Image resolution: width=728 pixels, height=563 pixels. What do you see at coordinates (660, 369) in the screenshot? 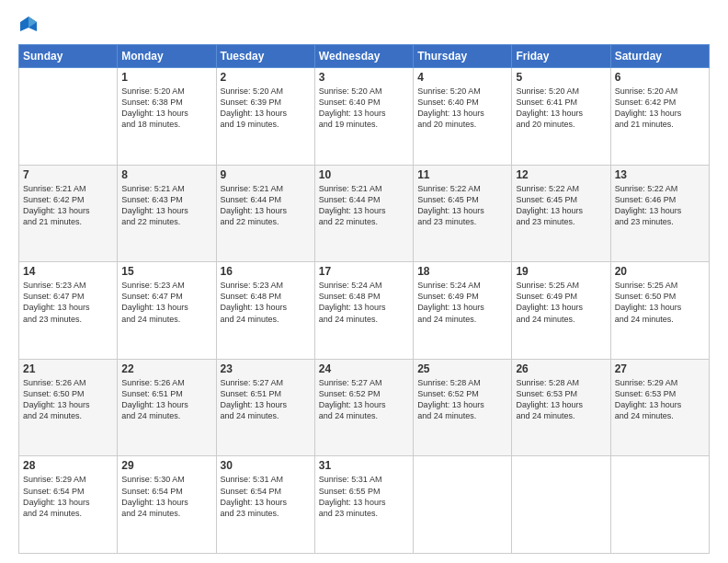
I see `day-number: 27` at bounding box center [660, 369].